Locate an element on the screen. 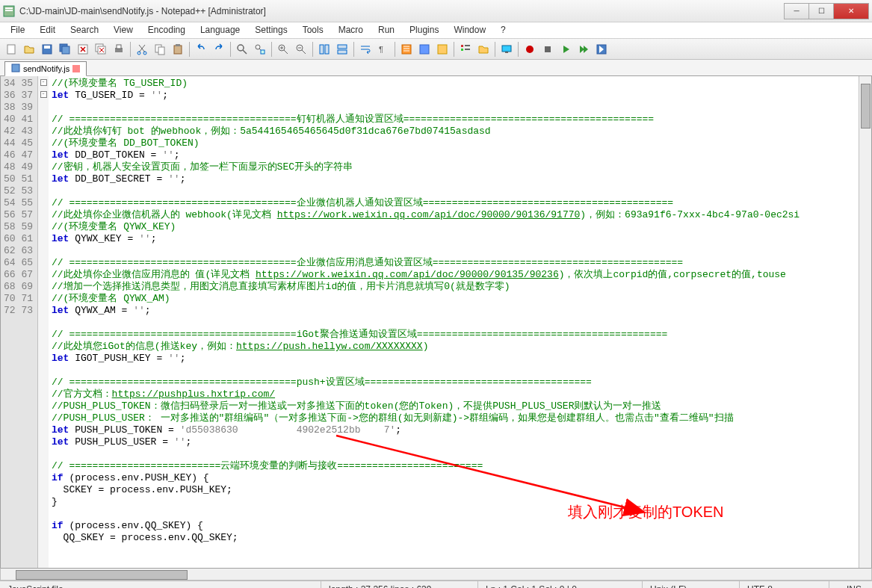 This screenshot has height=588, width=872. line-gutter: 34 35 36 37 38 39 40 41 42 43 44 45 46 4… is located at coordinates (19, 322).